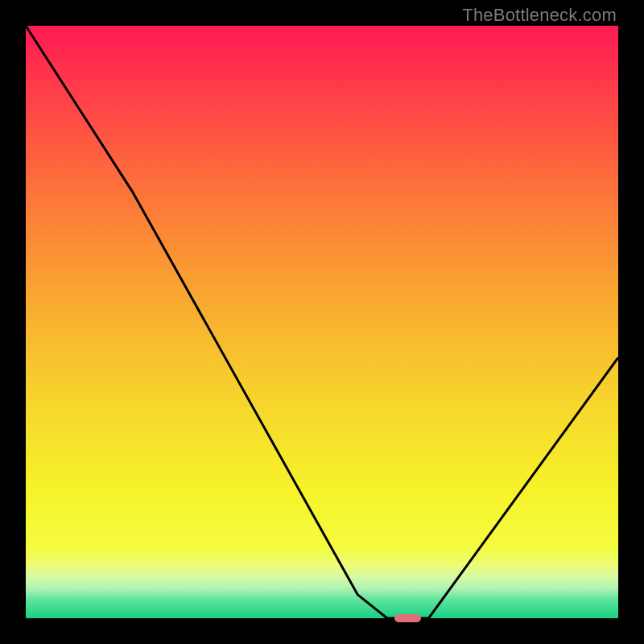 The width and height of the screenshot is (644, 644). What do you see at coordinates (407, 618) in the screenshot?
I see `optimal-marker` at bounding box center [407, 618].